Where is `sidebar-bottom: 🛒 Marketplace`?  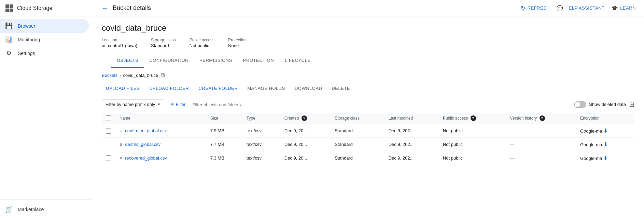
sidebar-bottom: 🛒 Marketplace is located at coordinates (46, 209).